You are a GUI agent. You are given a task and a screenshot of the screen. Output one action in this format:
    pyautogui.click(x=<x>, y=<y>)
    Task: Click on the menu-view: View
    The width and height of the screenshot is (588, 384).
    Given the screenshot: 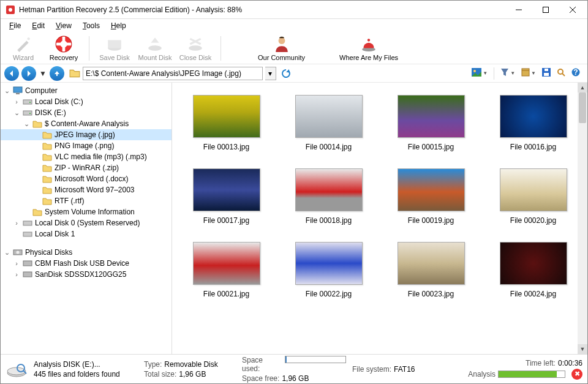 What is the action you would take?
    pyautogui.click(x=64, y=26)
    